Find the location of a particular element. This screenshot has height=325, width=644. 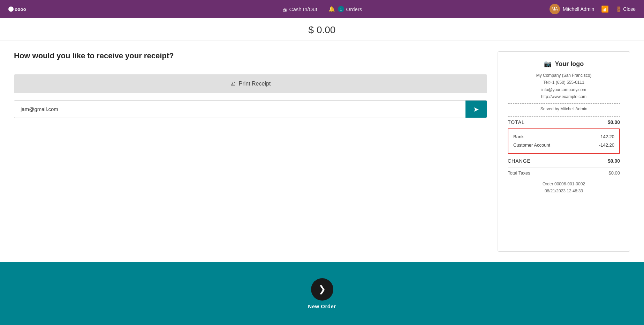

close-icon: 🚪 is located at coordinates (619, 9).